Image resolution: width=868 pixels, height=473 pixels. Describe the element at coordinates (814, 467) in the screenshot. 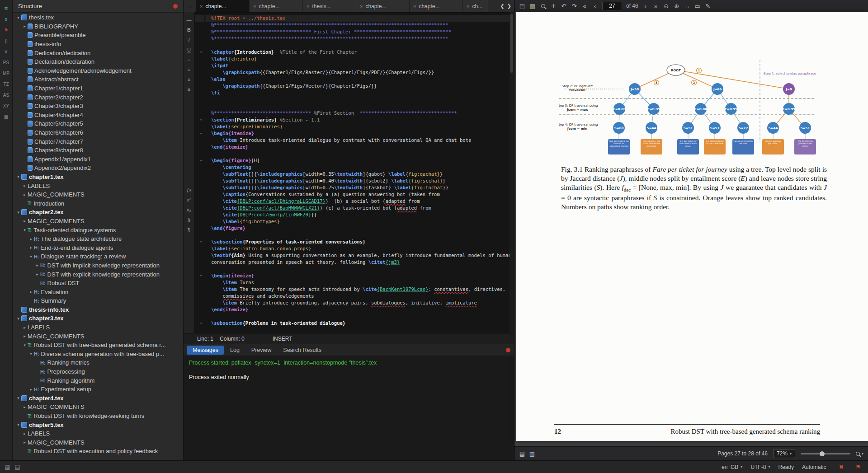

I see `line-ending-mode: Automatic` at that location.